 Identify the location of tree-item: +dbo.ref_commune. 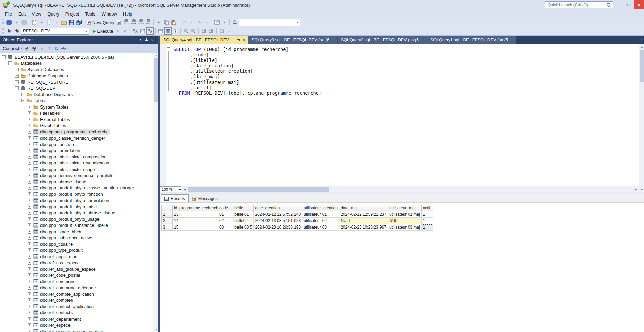
(77, 282).